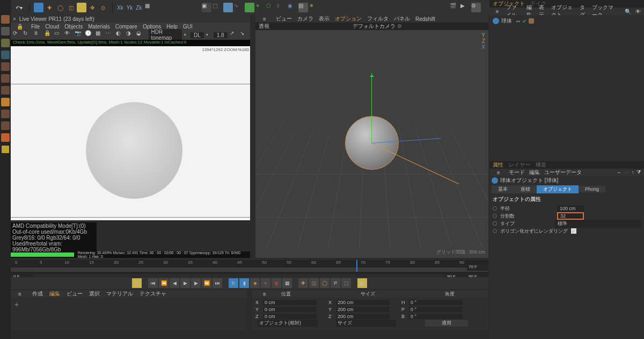 The image size is (644, 339). Describe the element at coordinates (75, 294) in the screenshot. I see `mat-menu-view: ビュー` at that location.